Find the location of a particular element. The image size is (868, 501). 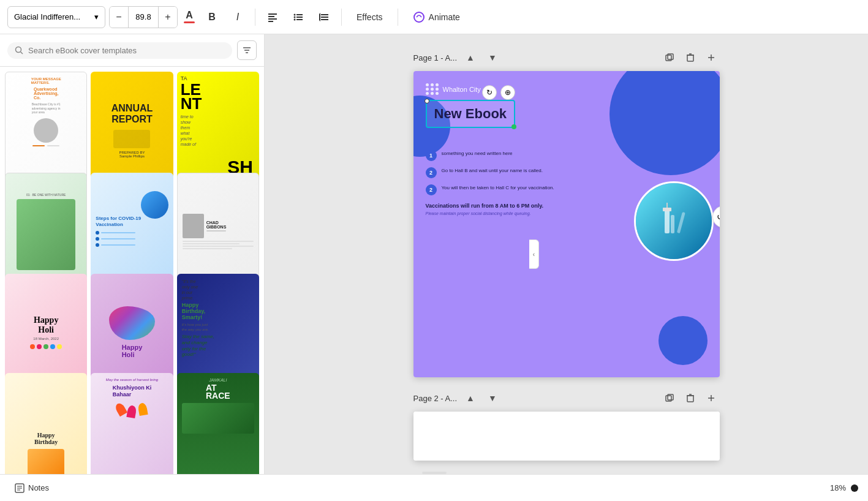

template-item: TA LENT time toshowthemwhatyou'remade of… is located at coordinates (218, 130).